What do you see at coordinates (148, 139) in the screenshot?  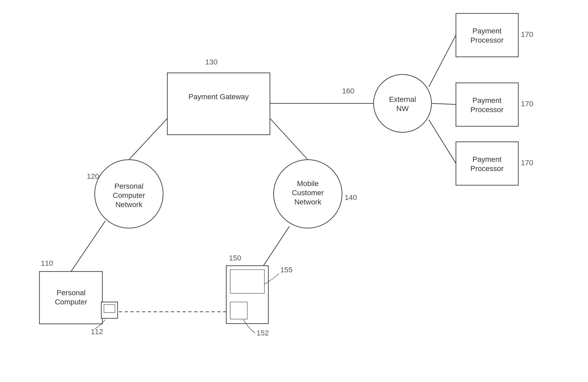 I see `line-gateway-pc-network` at bounding box center [148, 139].